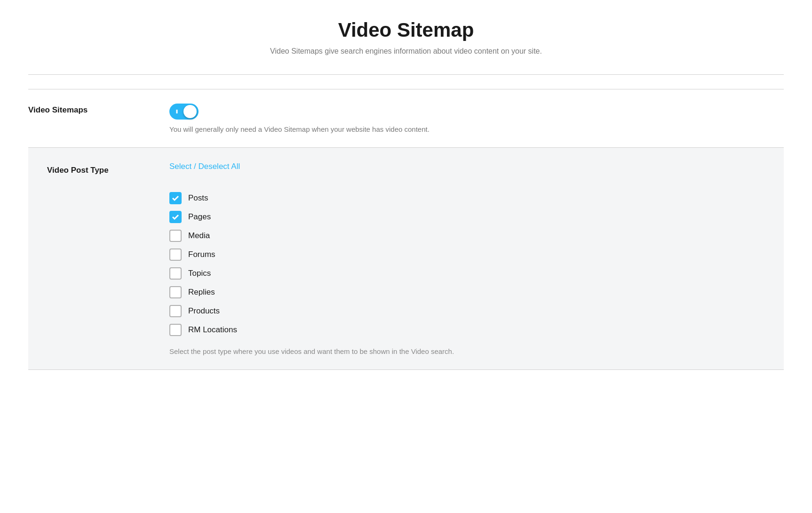  I want to click on checkbox-item-pages: Pages, so click(467, 217).